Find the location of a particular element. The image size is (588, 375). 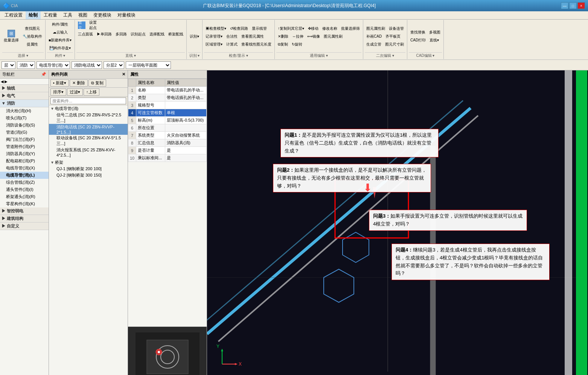

table-row: 6 所在位置 is located at coordinates (168, 128).